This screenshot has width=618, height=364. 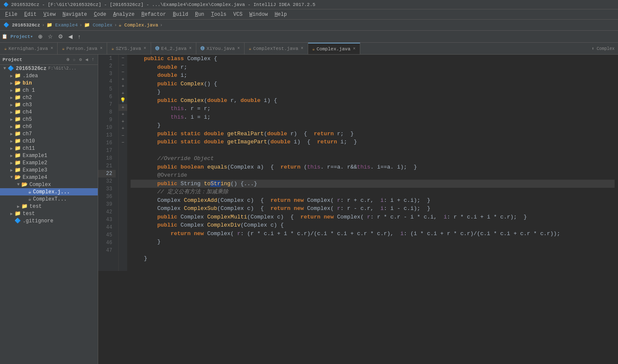 I want to click on breadcrumb-complex-folder: 📁 Complex, so click(x=98, y=25).